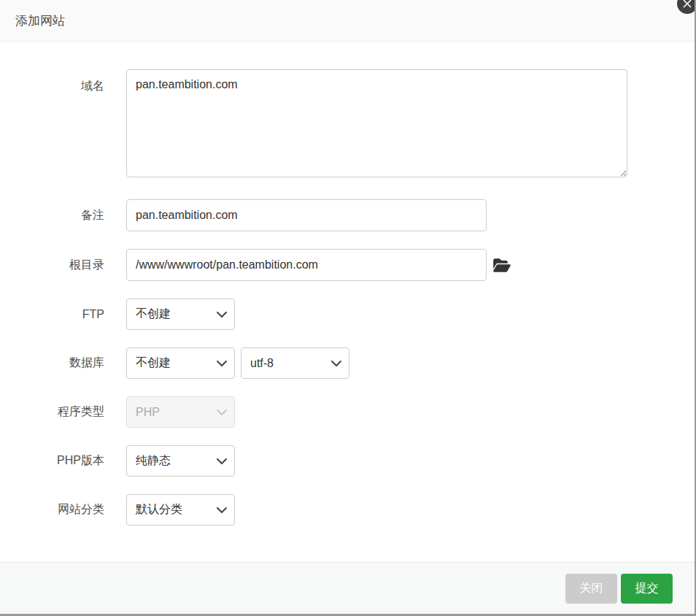 The image size is (696, 616). I want to click on field-row-category: 网站分类 默认分类, so click(347, 509).